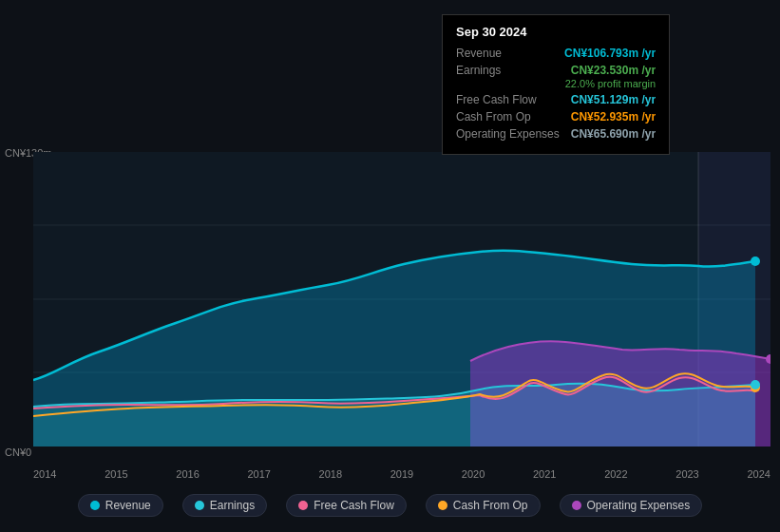 The width and height of the screenshot is (780, 532). Describe the element at coordinates (614, 134) in the screenshot. I see `tooltip-value-opex: CN¥65.690m /yr` at that location.